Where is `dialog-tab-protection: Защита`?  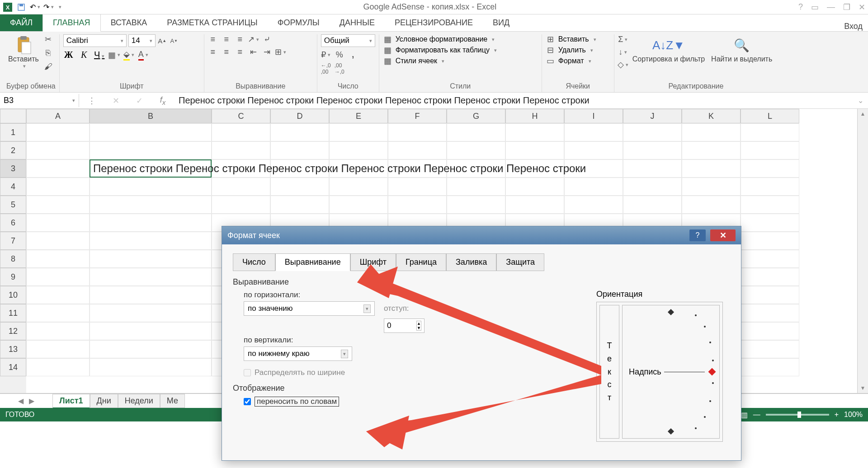 dialog-tab-protection: Защита is located at coordinates (520, 262).